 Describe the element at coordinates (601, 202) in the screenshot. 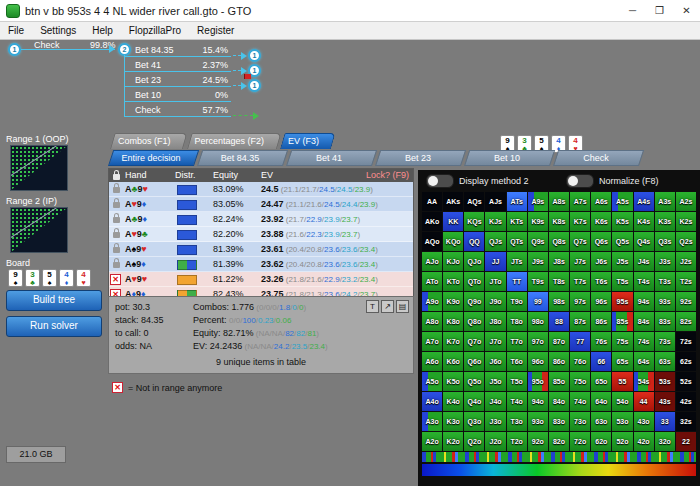

I see `matrix-cell-a6s: A6s` at that location.